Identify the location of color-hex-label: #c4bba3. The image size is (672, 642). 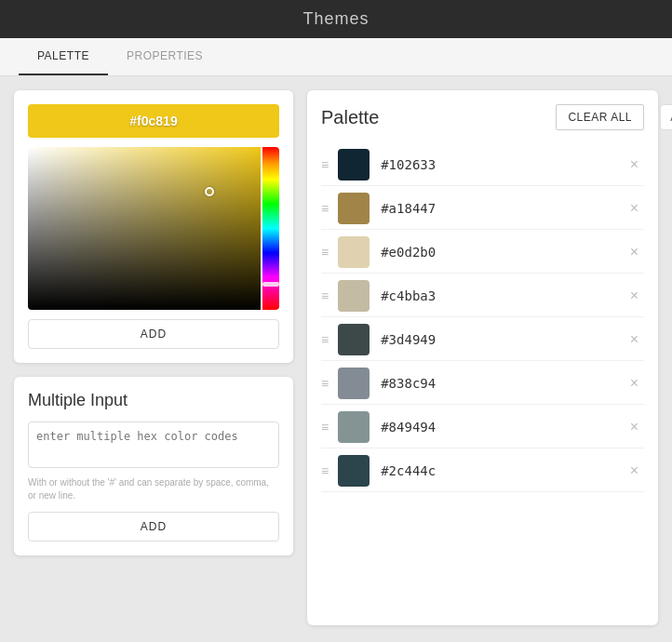
(503, 296).